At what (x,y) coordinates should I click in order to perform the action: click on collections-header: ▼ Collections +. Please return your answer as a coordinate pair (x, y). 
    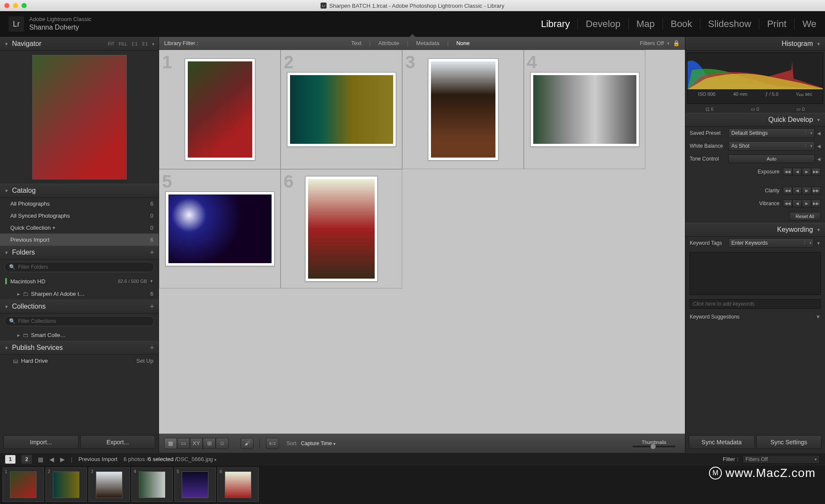
    Looking at the image, I should click on (79, 307).